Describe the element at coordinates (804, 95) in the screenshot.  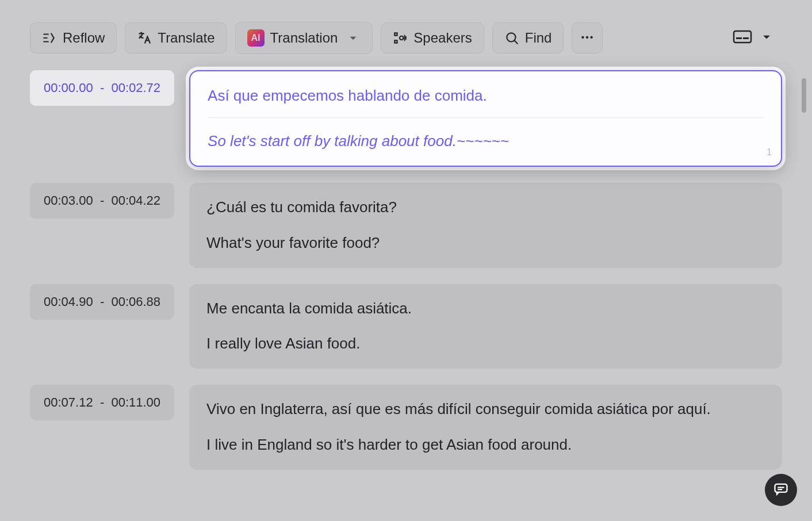
I see `scrollbar-thumb` at that location.